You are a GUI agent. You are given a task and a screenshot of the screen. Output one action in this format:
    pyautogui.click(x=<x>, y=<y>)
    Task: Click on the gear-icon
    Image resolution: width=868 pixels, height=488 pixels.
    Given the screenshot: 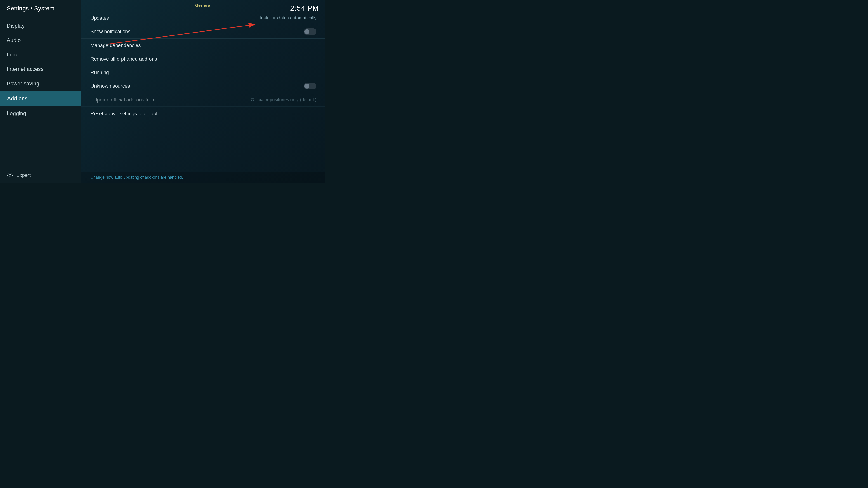 What is the action you would take?
    pyautogui.click(x=10, y=175)
    